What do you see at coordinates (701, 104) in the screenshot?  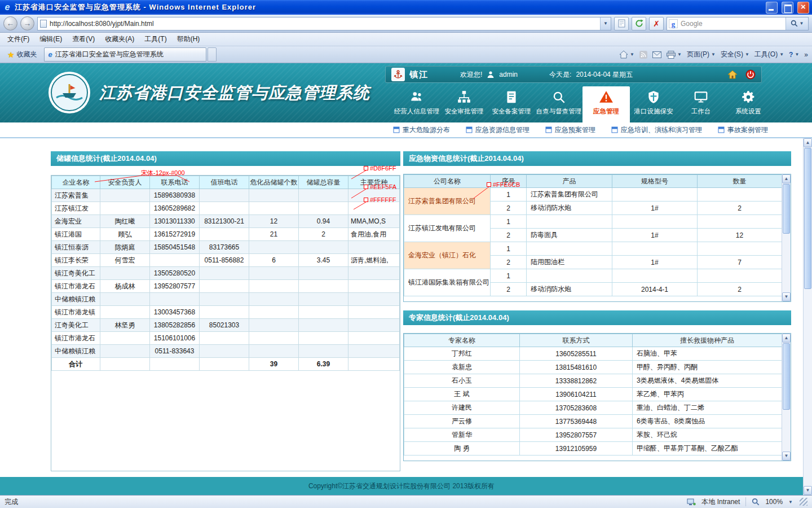 I see `nav-workbench: 工作台` at bounding box center [701, 104].